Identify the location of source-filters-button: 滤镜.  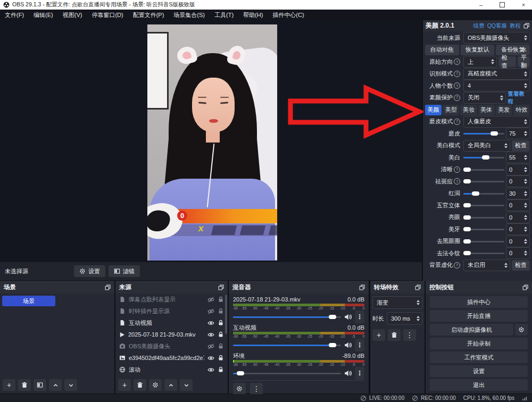
(124, 271).